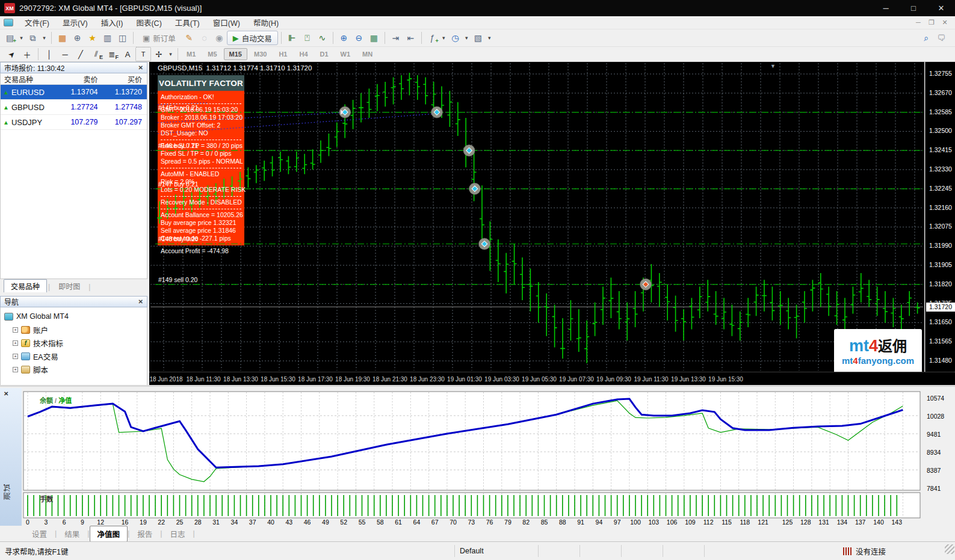  Describe the element at coordinates (205, 38) in the screenshot. I see `mql-community-button: ◌` at that location.